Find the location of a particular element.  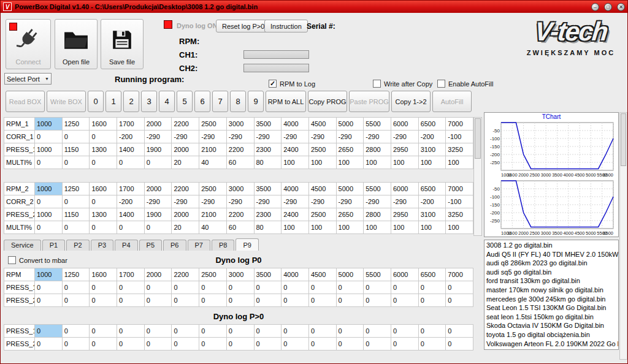

digit-button-8: 8 is located at coordinates (238, 102).